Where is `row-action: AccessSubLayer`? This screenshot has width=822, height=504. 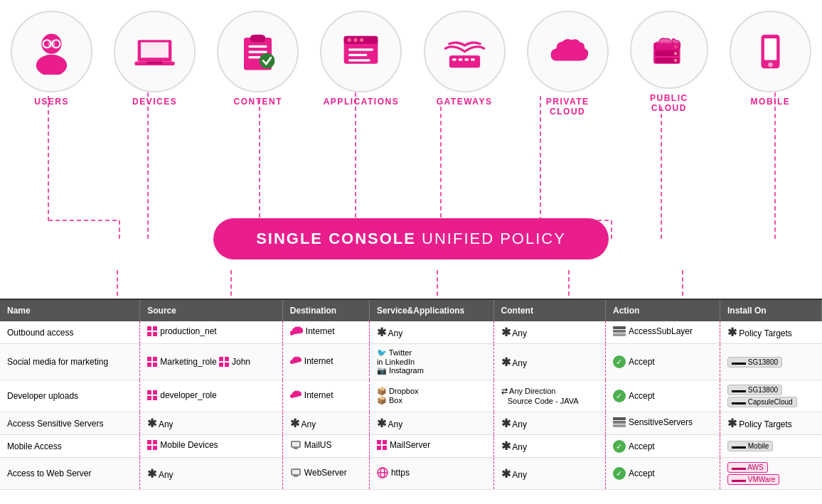
row-action: AccessSubLayer is located at coordinates (663, 333).